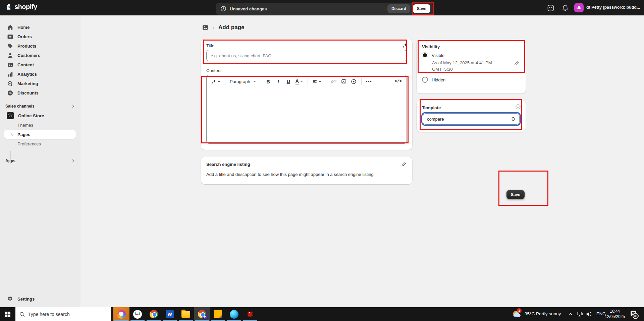  What do you see at coordinates (570, 314) in the screenshot?
I see `tray-chevron-up-icon` at bounding box center [570, 314].